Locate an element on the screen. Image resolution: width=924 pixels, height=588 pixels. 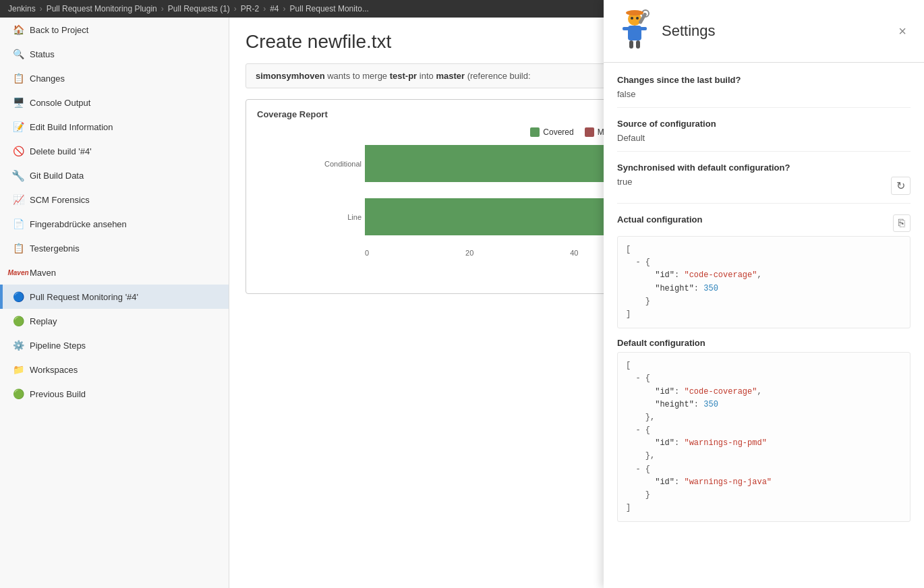
settings-section-synchronised: Synchronised with default configuration?… is located at coordinates (763, 183).